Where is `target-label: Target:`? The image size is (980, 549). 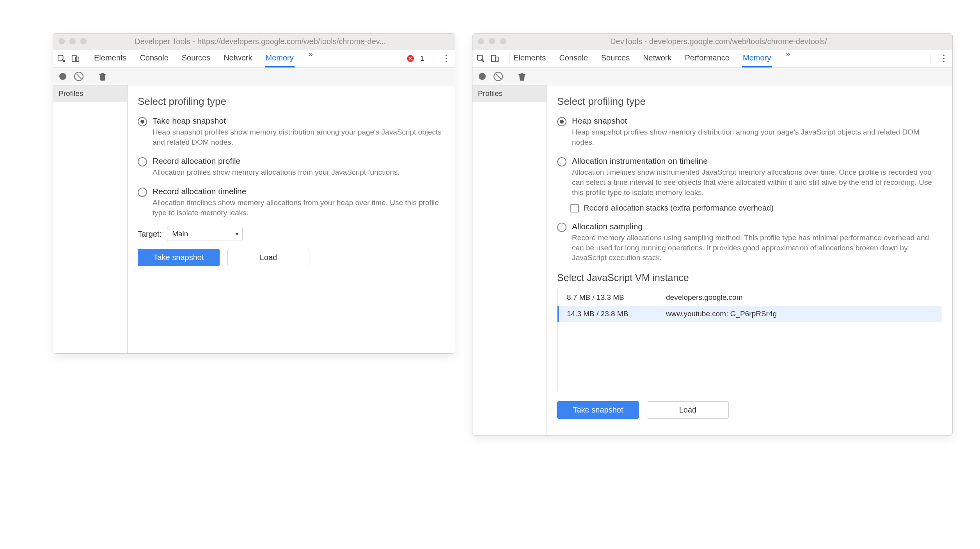 target-label: Target: is located at coordinates (150, 234).